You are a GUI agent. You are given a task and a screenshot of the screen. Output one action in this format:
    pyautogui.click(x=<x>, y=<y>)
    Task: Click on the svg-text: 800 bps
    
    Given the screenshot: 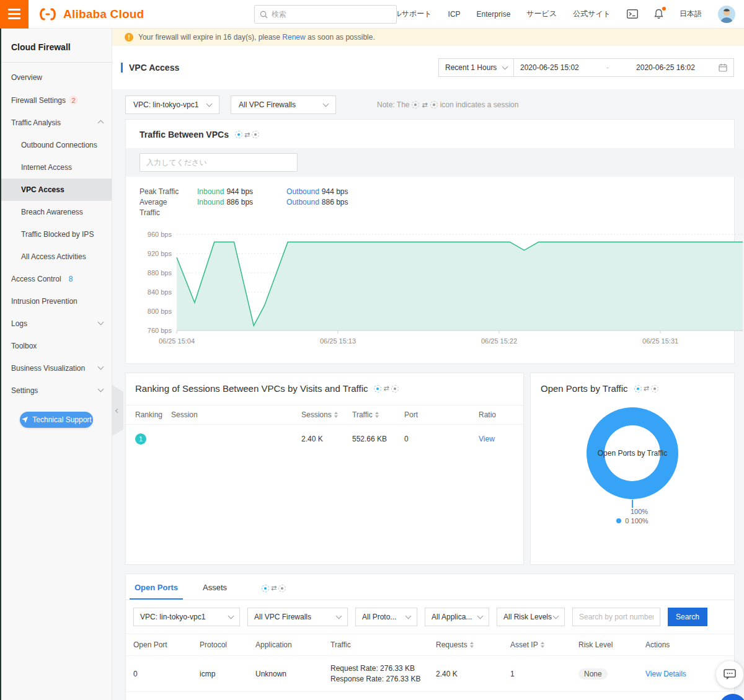 What is the action you would take?
    pyautogui.click(x=160, y=311)
    